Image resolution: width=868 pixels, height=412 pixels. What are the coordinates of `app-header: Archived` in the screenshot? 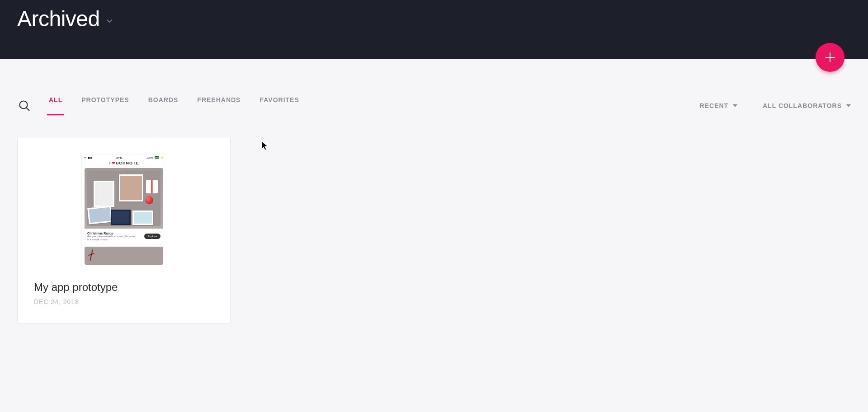 It's located at (434, 30).